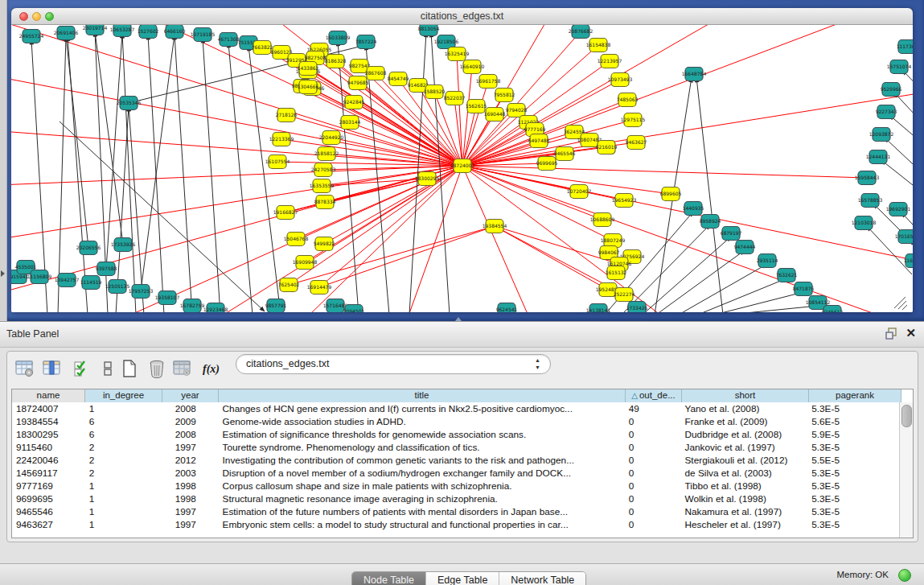 The width and height of the screenshot is (924, 585). I want to click on graph-node: 16107554, so click(278, 163).